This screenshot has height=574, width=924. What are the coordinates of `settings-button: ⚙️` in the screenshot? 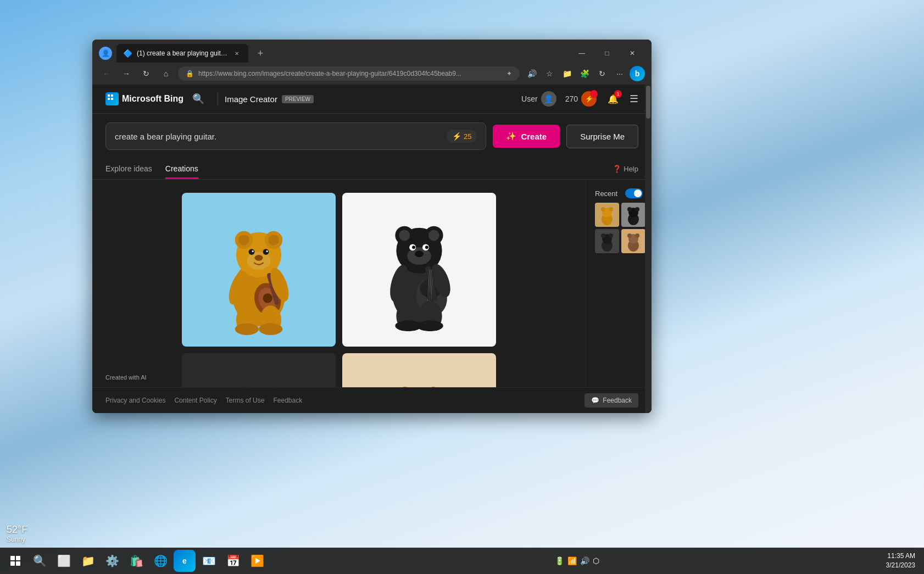 It's located at (112, 561).